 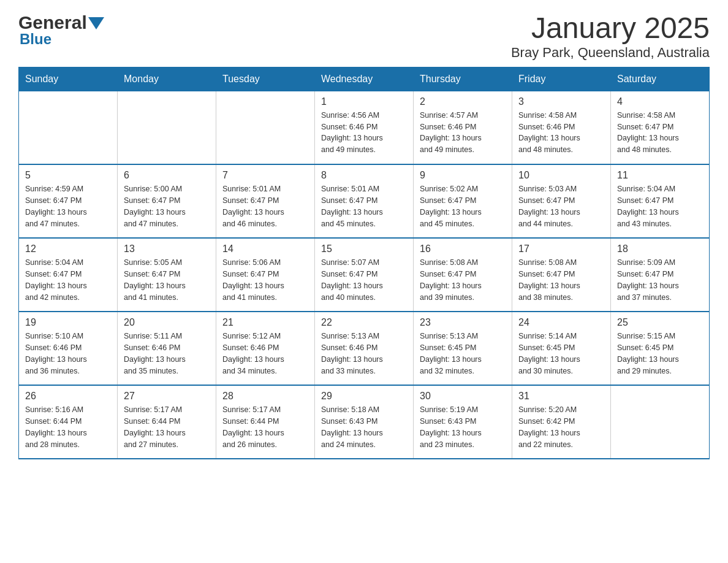 What do you see at coordinates (561, 422) in the screenshot?
I see `calendar-cell: 31Sunrise: 5:20 AM Sunset: 6:42 PM Dayli…` at bounding box center [561, 422].